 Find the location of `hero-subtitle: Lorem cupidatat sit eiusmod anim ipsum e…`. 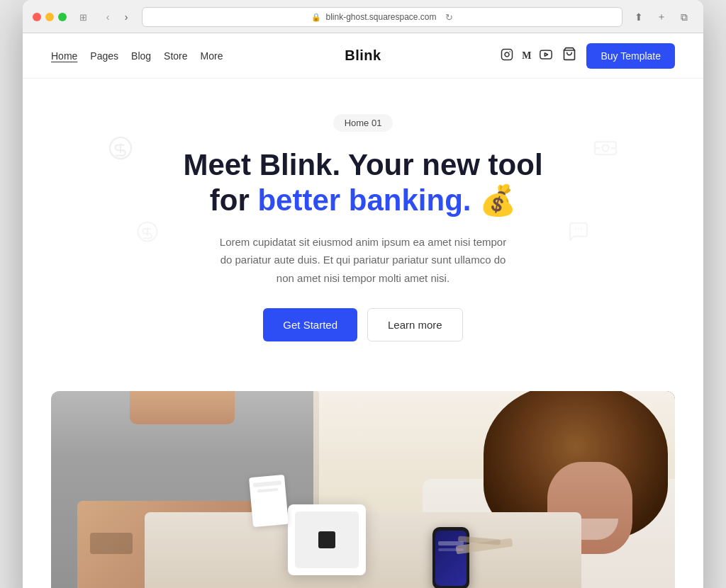

hero-subtitle: Lorem cupidatat sit eiusmod anim ipsum e… is located at coordinates (363, 261).